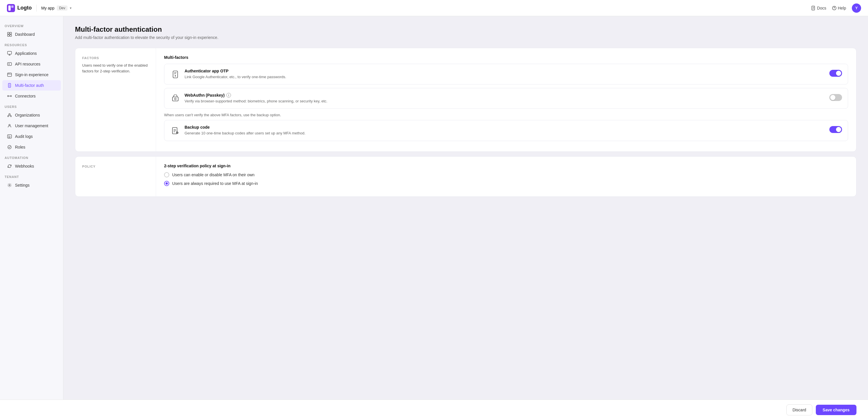 The image size is (868, 420). Describe the element at coordinates (116, 177) in the screenshot. I see `policy-card-left: POLICY` at that location.